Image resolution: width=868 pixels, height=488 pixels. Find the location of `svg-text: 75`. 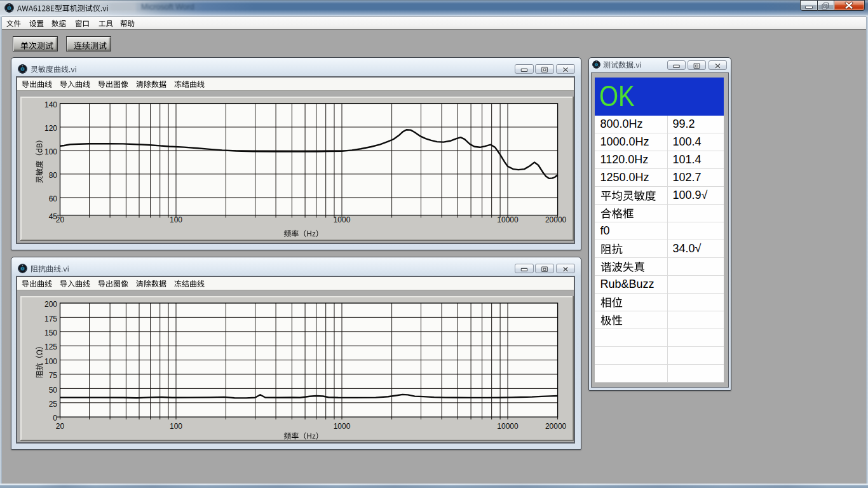

svg-text: 75 is located at coordinates (53, 376).